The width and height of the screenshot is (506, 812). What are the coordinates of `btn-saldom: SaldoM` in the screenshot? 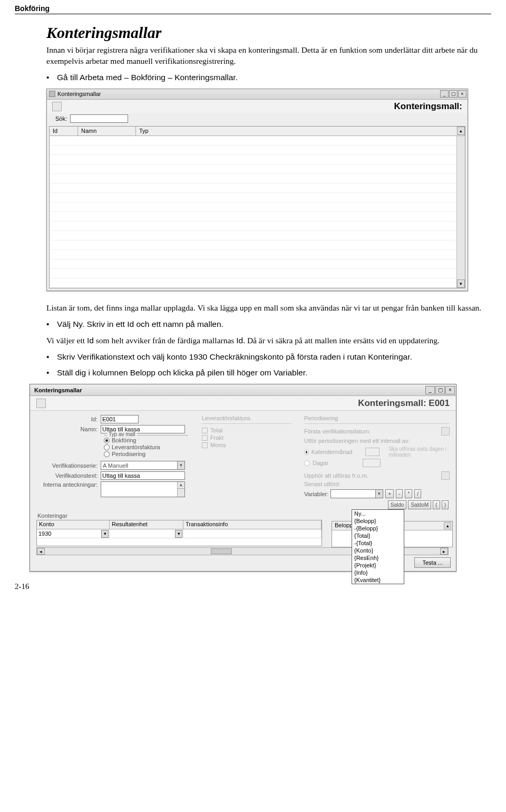 It's located at (420, 505).